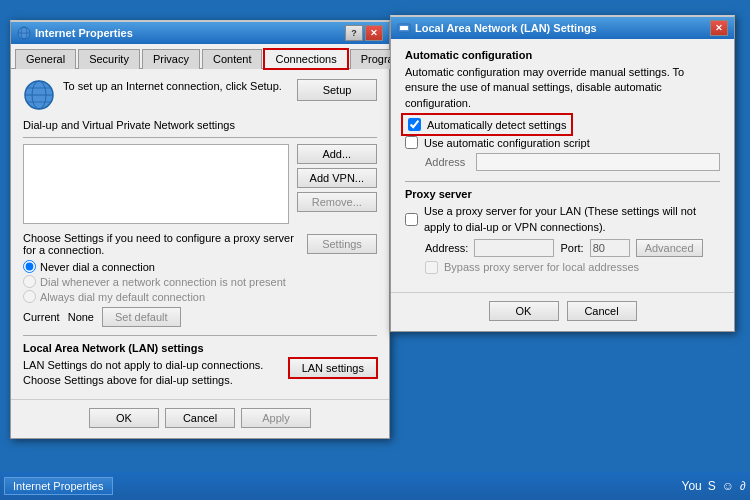 The width and height of the screenshot is (750, 500). I want to click on auto-address-label: Address, so click(448, 162).